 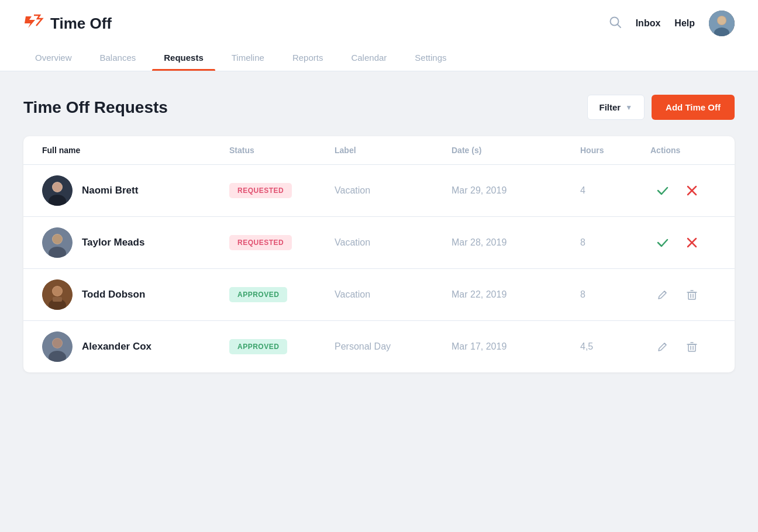 What do you see at coordinates (113, 243) in the screenshot?
I see `person-name: Taylor Meads` at bounding box center [113, 243].